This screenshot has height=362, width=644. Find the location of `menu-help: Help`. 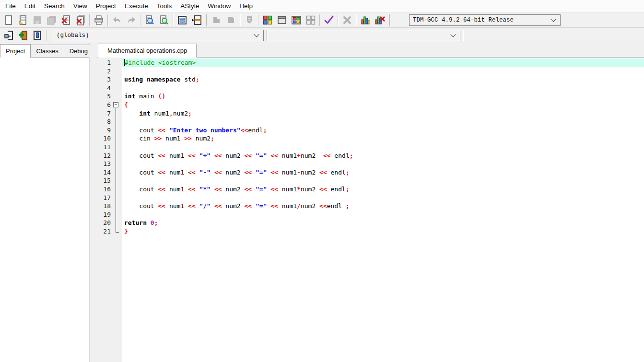

menu-help: Help is located at coordinates (246, 6).